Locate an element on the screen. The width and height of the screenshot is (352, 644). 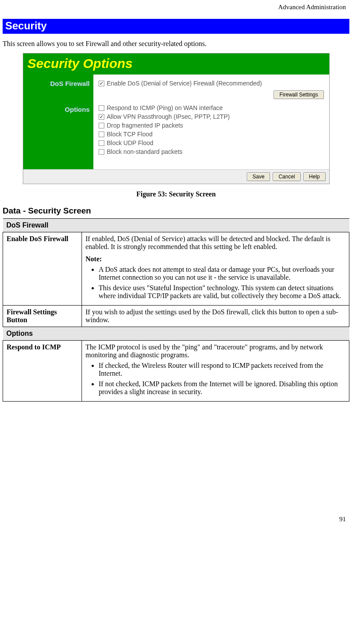
checkbox-block-udp-flood-label: Block UDP Flood is located at coordinates (130, 143).